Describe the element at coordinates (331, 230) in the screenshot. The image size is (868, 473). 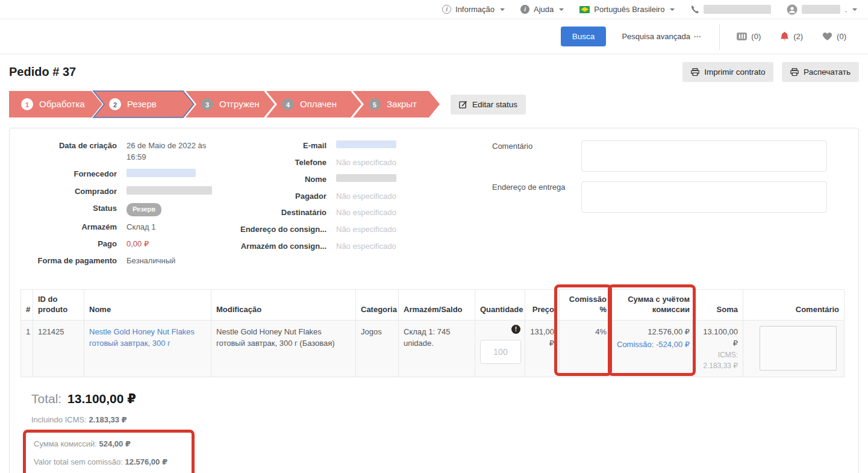
I see `detail-row: Endereço do consign... Não especificado` at that location.